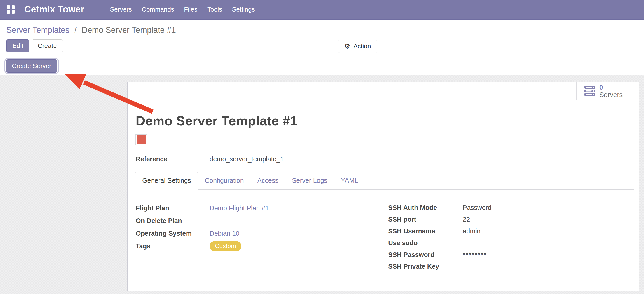 The width and height of the screenshot is (644, 294). What do you see at coordinates (358, 46) in the screenshot?
I see `action-button: ⚙ Action` at bounding box center [358, 46].